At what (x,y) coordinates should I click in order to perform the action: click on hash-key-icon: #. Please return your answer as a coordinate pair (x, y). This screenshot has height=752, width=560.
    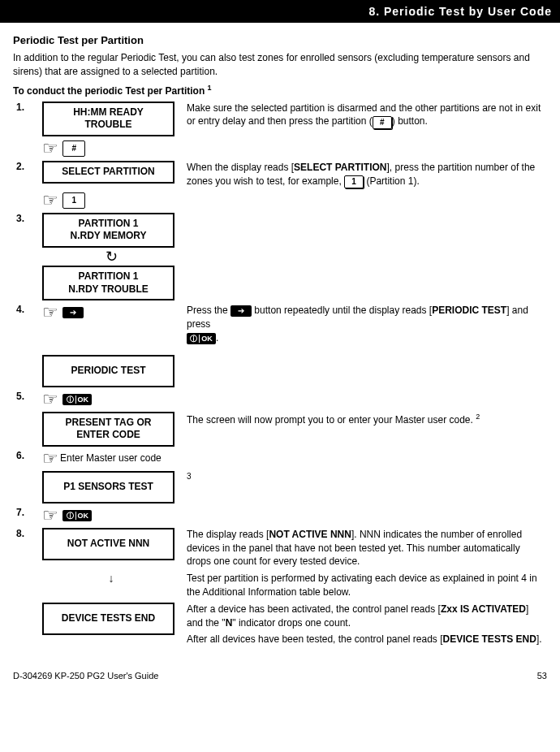
    Looking at the image, I should click on (74, 149).